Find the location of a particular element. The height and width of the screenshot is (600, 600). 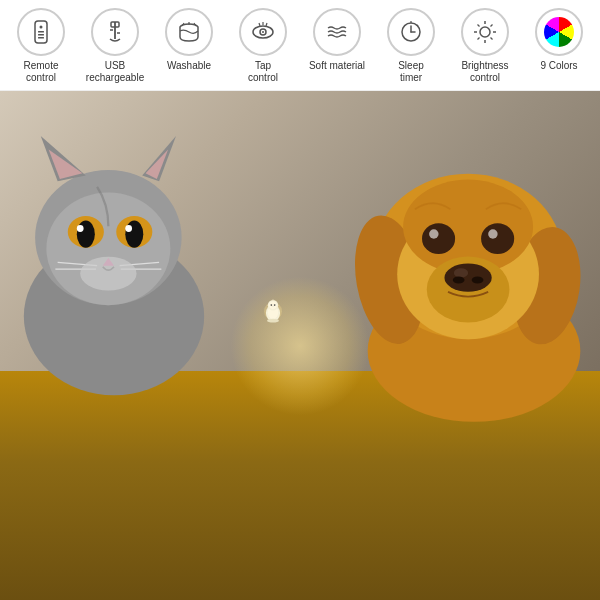

feature-colors: 9 Colors is located at coordinates (559, 40).